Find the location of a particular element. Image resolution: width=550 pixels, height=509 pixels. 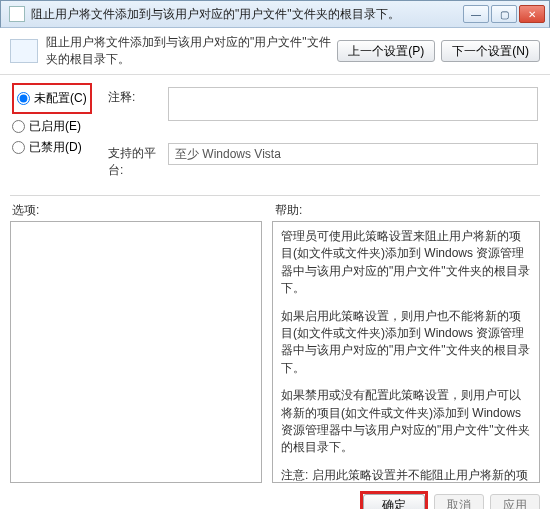

maximize-button: ▢ is located at coordinates (504, 14).